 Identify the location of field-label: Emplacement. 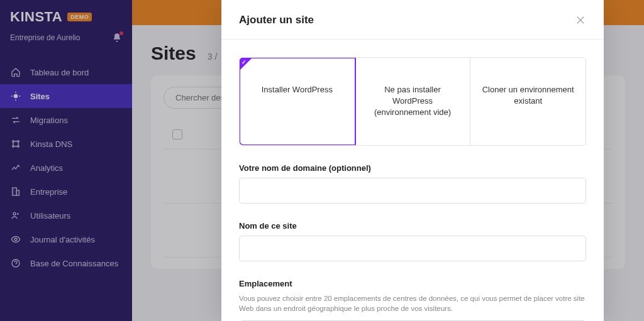
(413, 284).